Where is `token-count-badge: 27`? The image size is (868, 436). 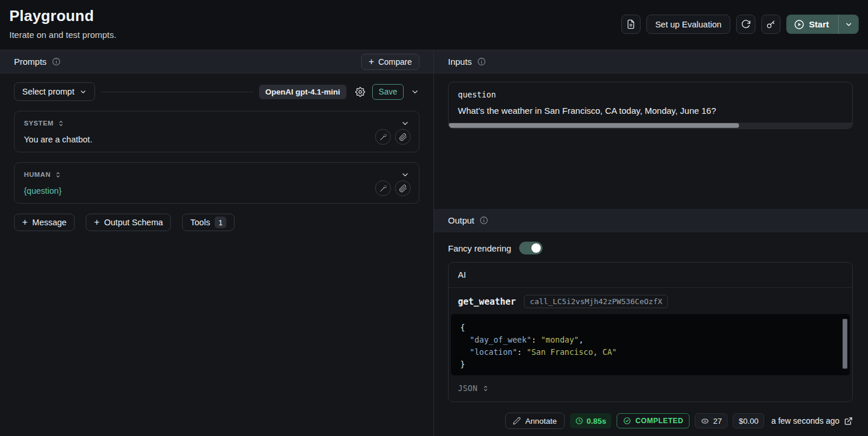 token-count-badge: 27 is located at coordinates (711, 421).